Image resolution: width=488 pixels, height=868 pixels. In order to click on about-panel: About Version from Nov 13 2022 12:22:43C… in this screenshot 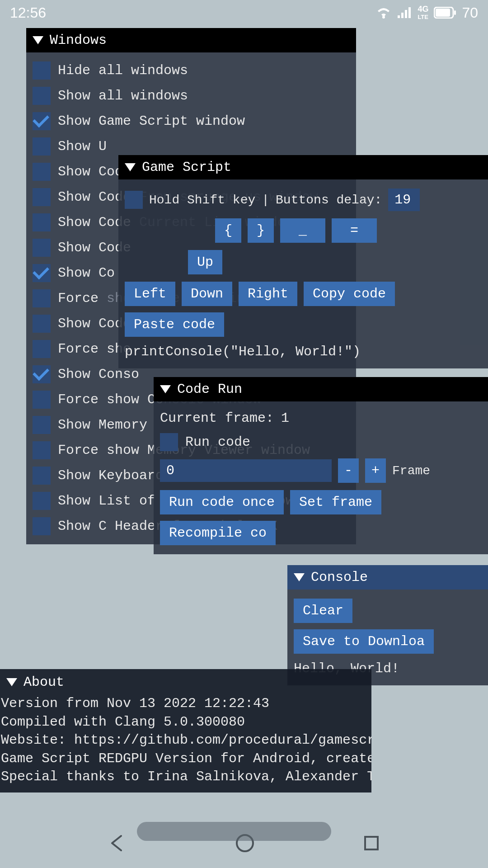, I will do `click(186, 731)`.